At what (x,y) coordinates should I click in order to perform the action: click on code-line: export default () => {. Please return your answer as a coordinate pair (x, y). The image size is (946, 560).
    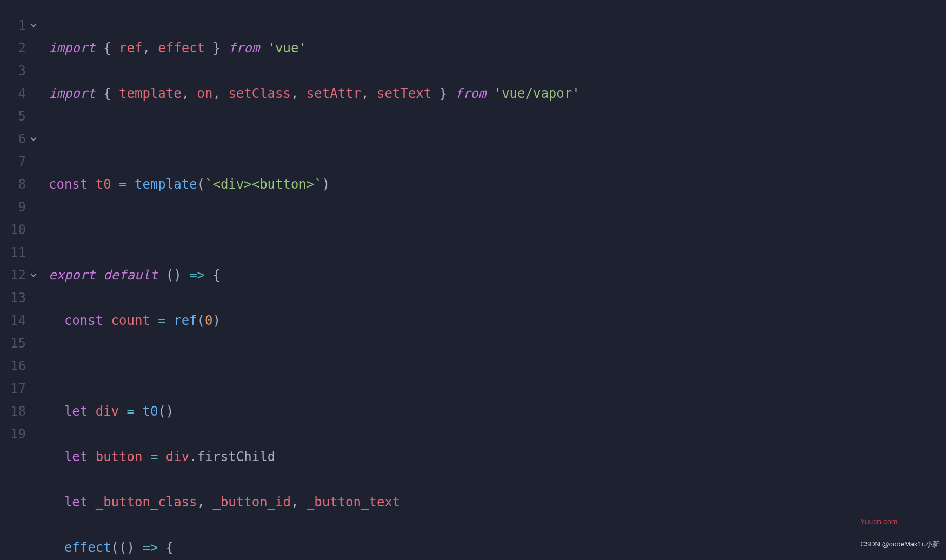
    Looking at the image, I should click on (361, 275).